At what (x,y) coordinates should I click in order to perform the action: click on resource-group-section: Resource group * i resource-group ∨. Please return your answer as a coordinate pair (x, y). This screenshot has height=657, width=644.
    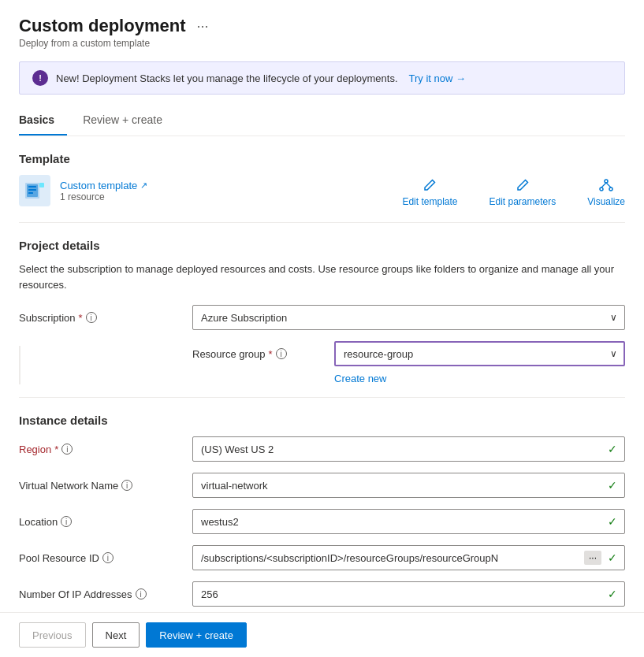
    Looking at the image, I should click on (408, 362).